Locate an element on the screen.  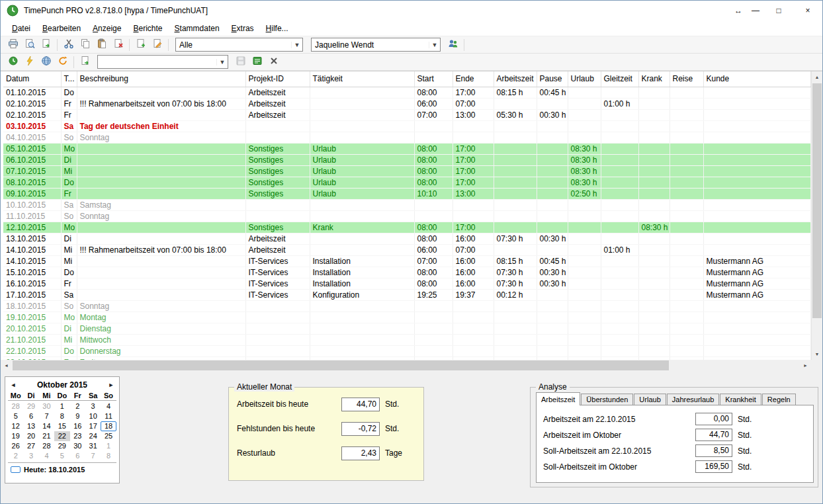
column-header-ende: Ende is located at coordinates (473, 79).